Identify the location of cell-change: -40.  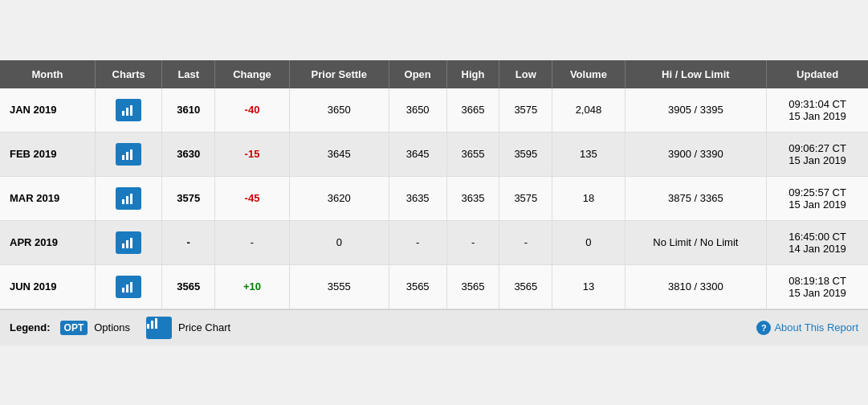
(252, 111).